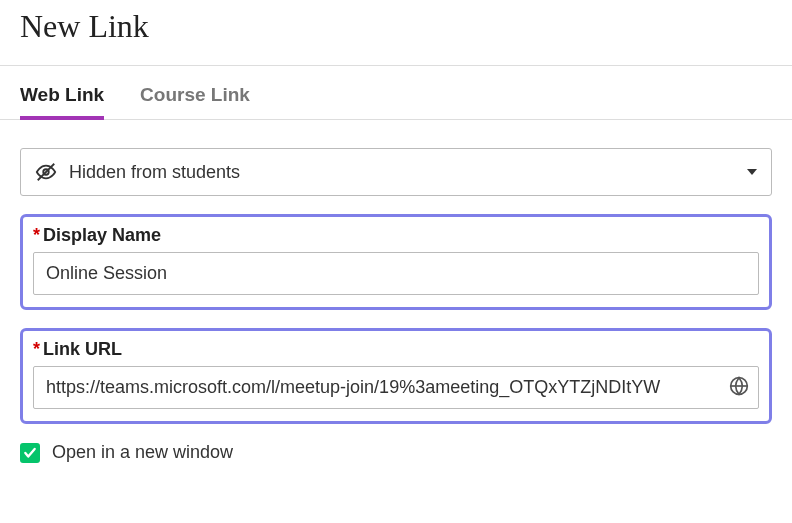  Describe the element at coordinates (396, 26) in the screenshot. I see `page-title: New Link` at that location.